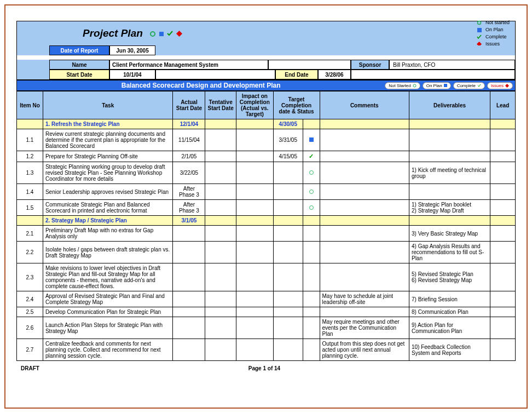 This screenshot has height=413, width=532. What do you see at coordinates (266, 192) in the screenshot?
I see `table-row: 1.4Senior Leadership approves revised St…` at bounding box center [266, 192].